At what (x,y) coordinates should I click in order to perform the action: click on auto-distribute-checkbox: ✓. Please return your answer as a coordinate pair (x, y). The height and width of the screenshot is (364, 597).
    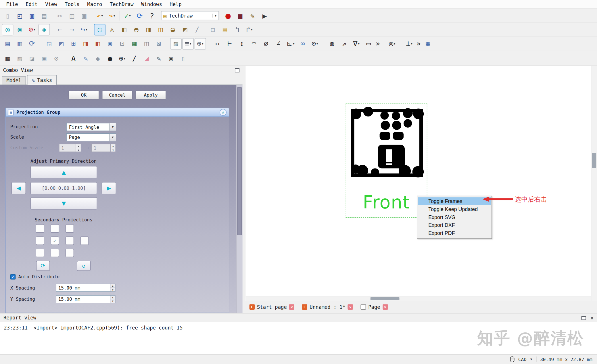
    Looking at the image, I should click on (13, 277).